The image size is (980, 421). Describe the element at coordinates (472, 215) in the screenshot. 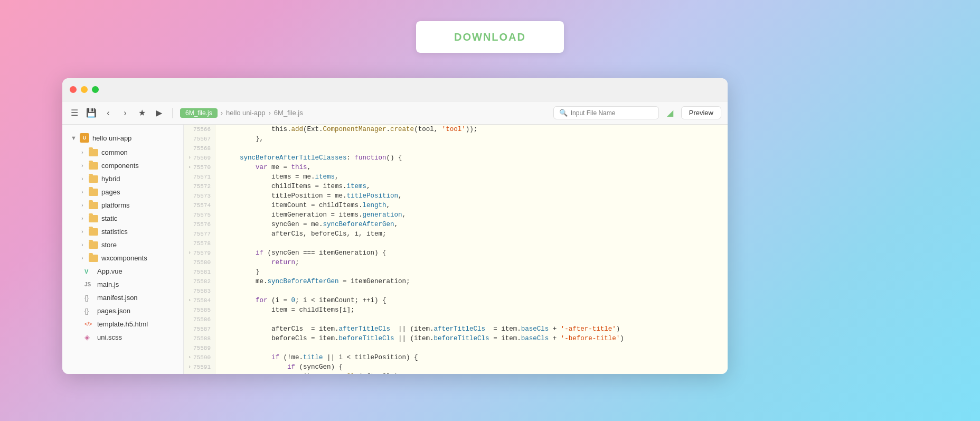

I see `code-line-75575: itemGeneration = items.generation,` at that location.